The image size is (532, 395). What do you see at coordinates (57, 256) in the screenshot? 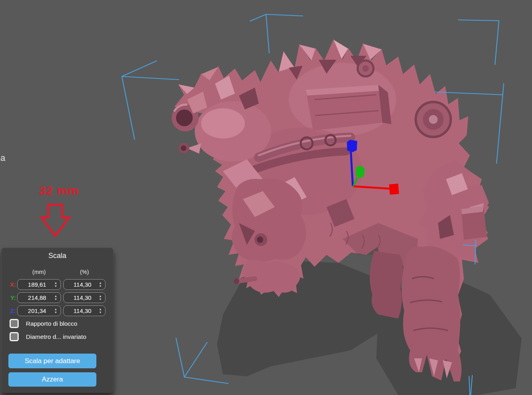
I see `panel-title: Scala` at bounding box center [57, 256].